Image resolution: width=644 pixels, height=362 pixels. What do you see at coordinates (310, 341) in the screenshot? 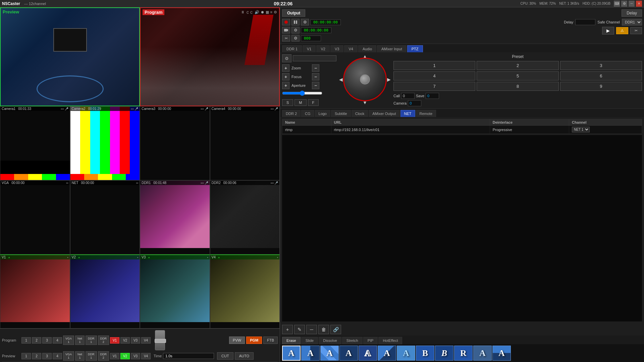
I see `trans-tab-slide: Slide` at bounding box center [310, 341].